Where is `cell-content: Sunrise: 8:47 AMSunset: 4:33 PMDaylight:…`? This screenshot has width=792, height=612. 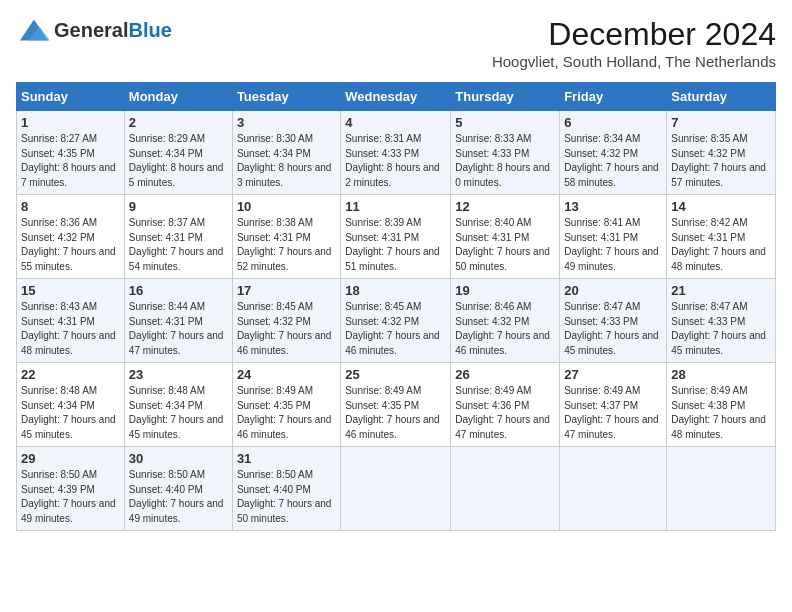
cell-content: Sunrise: 8:47 AMSunset: 4:33 PMDaylight:… is located at coordinates (721, 329).